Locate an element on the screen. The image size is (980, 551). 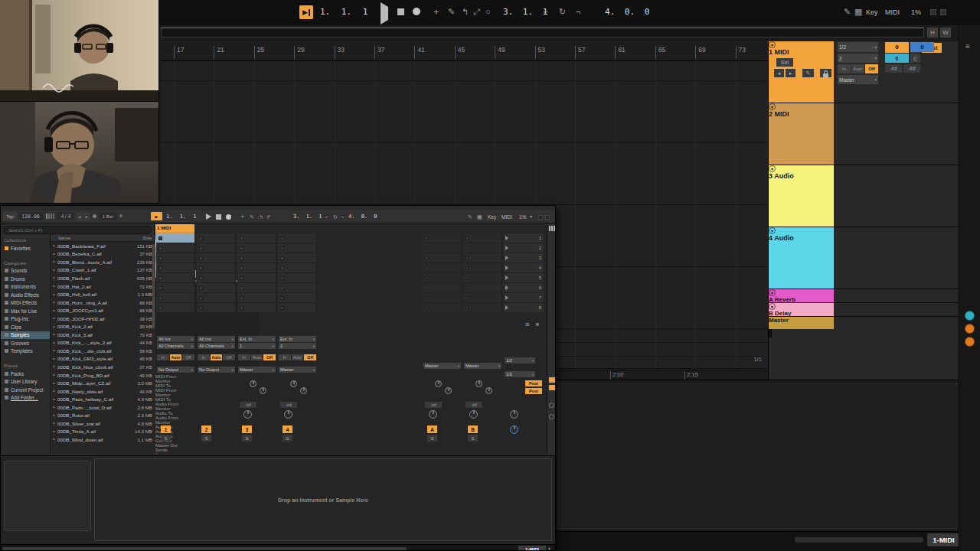
sidebar-item-grooves: Grooves is located at coordinates (25, 343).